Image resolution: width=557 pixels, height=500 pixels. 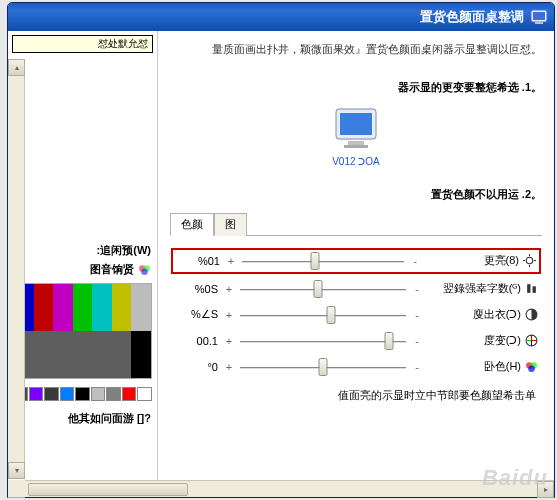 What do you see at coordinates (472, 17) in the screenshot?
I see `window-title: 置货色颜面桌整调` at bounding box center [472, 17].